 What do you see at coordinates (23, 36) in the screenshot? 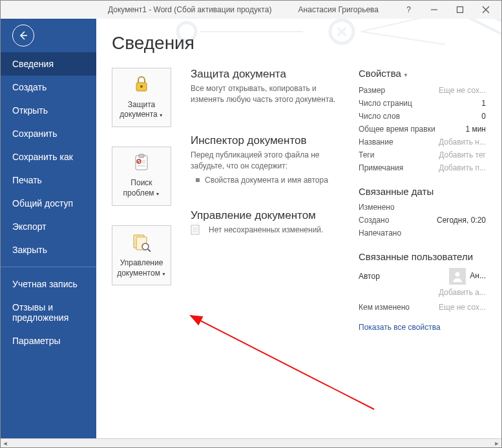
I see `back-button` at bounding box center [23, 36].